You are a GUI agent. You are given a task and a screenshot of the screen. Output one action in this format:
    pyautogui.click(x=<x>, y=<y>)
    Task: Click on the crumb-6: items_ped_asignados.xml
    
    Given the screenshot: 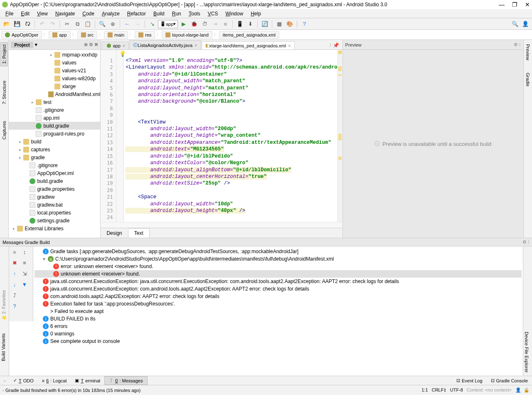 What is the action you would take?
    pyautogui.click(x=249, y=35)
    